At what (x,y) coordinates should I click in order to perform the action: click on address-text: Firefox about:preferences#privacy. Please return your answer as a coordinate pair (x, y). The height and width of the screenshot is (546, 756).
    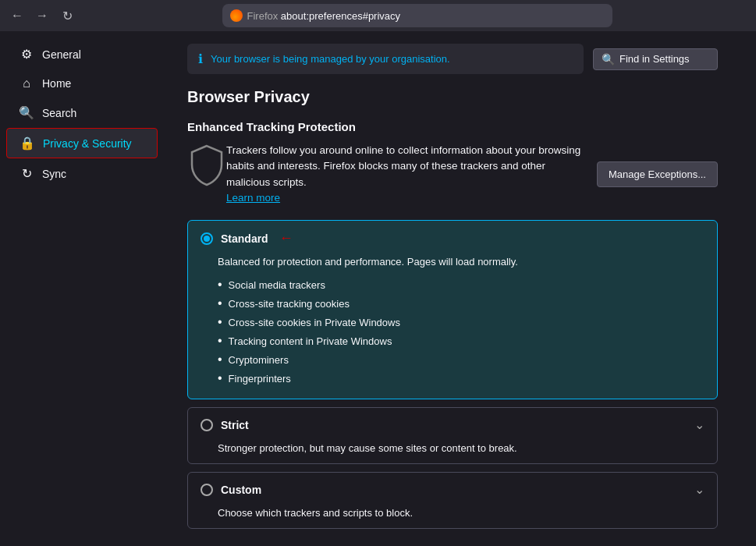
    Looking at the image, I should click on (325, 16).